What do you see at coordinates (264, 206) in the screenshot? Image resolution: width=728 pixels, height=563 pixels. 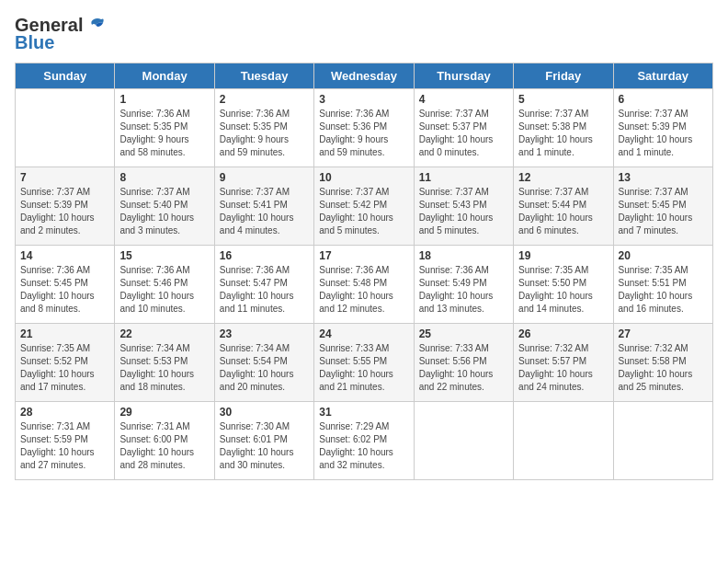 I see `calendar-cell: 9Sunrise: 7:37 AM Sunset: 5:41 PM Daylig…` at bounding box center [264, 206].